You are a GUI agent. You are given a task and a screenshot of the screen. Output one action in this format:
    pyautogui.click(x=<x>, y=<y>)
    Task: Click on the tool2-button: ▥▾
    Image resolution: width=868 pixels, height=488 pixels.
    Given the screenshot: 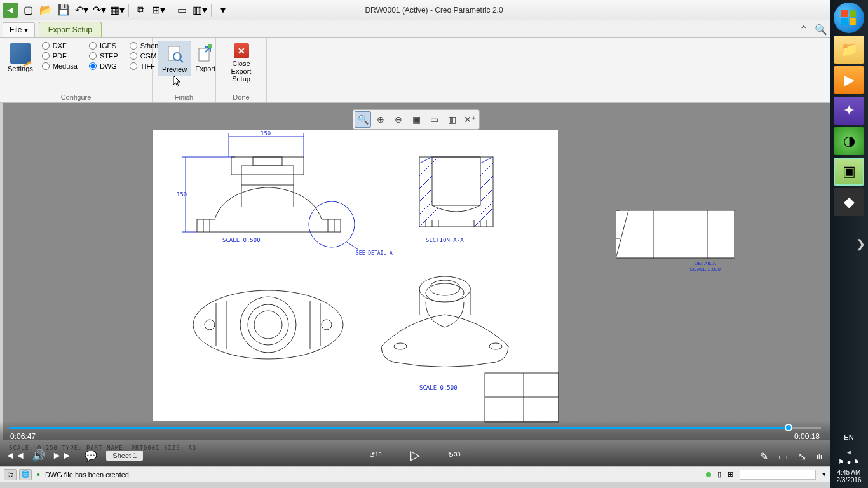 What is the action you would take?
    pyautogui.click(x=200, y=10)
    